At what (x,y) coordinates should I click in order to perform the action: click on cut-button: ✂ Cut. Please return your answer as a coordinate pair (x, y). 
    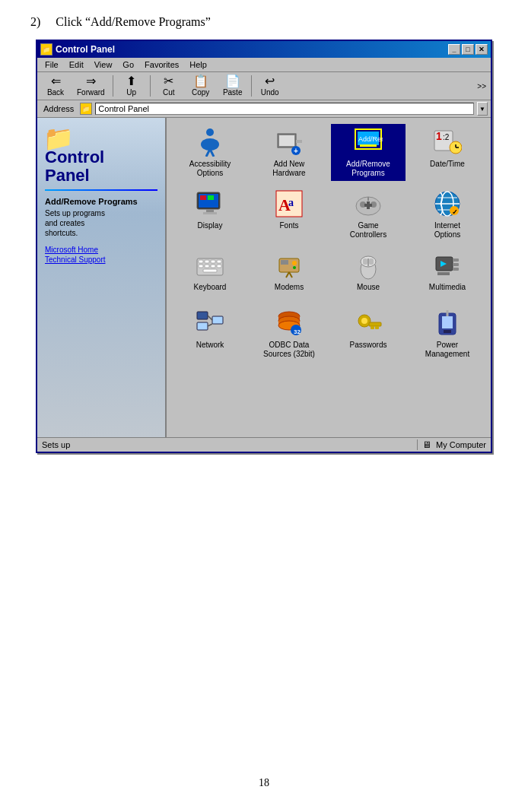
    Looking at the image, I should click on (169, 86).